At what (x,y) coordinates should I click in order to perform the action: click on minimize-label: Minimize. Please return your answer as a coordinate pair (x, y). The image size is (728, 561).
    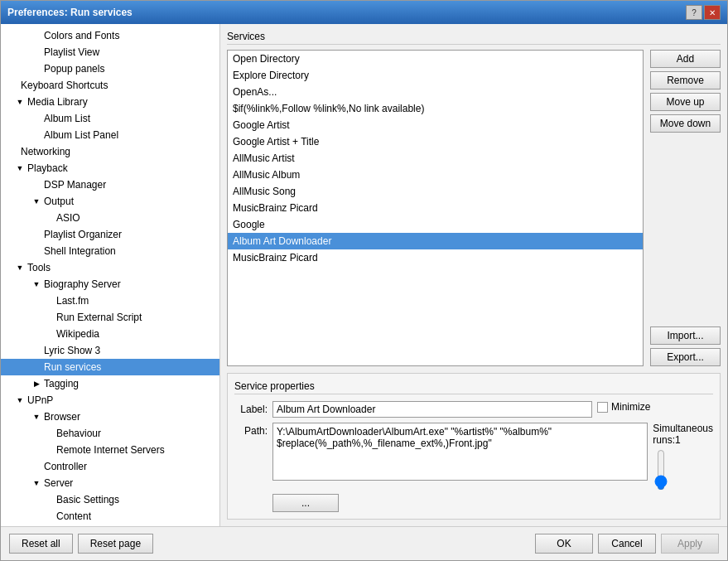
    Looking at the image, I should click on (631, 407).